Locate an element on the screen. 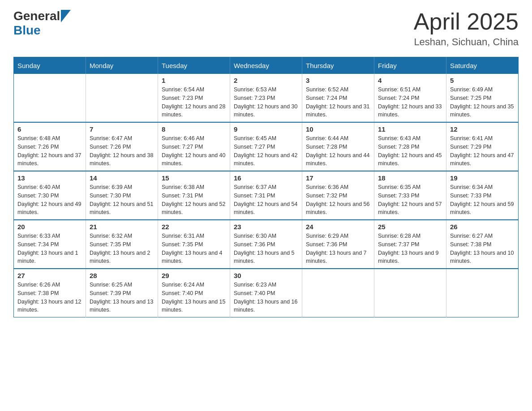 Image resolution: width=532 pixels, height=411 pixels. day-info: Sunrise: 6:23 AM Sunset: 7:40 PM Dayligh… is located at coordinates (266, 297).